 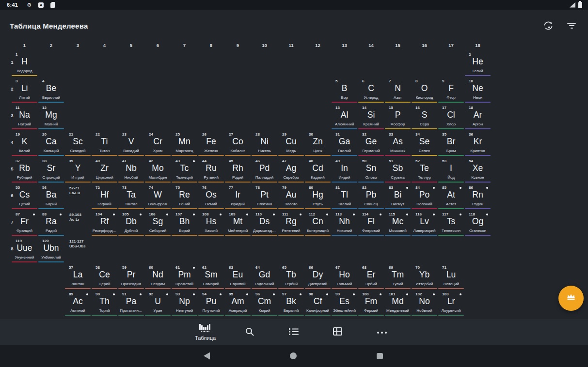 I want to click on element-la: 57LaЛантан, so click(x=78, y=277).